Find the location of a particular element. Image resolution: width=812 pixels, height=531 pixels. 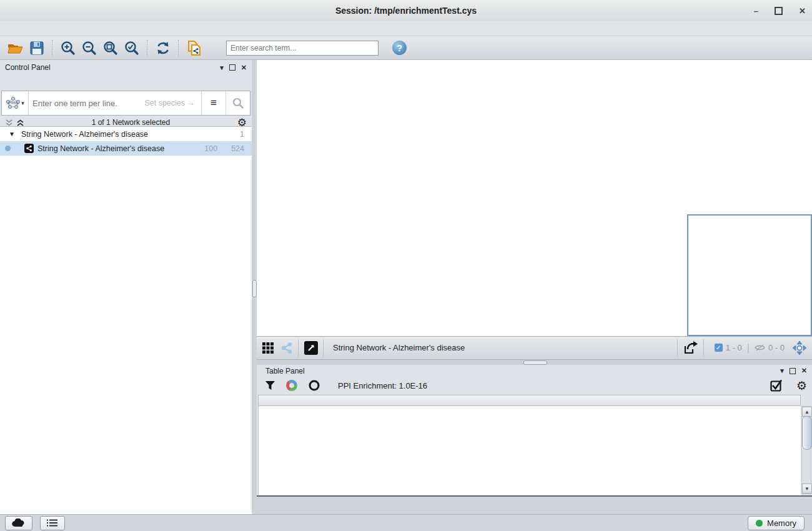

close-button: ✕ is located at coordinates (802, 11).